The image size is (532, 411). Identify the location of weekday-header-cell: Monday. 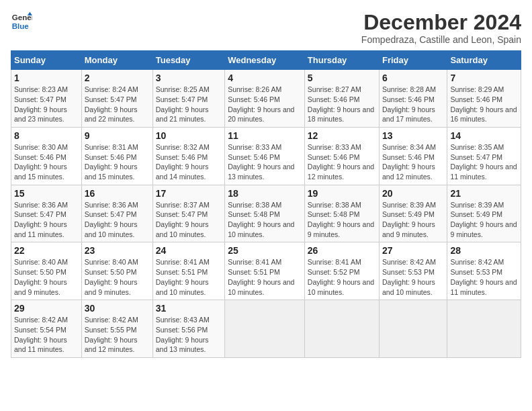
(117, 60).